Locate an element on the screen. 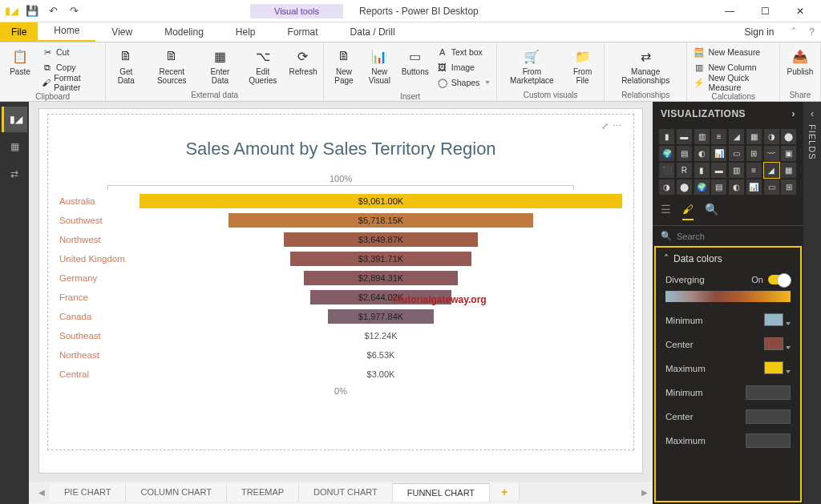 Image resolution: width=821 pixels, height=504 pixels. page-tab: TREEMAP is located at coordinates (263, 492).